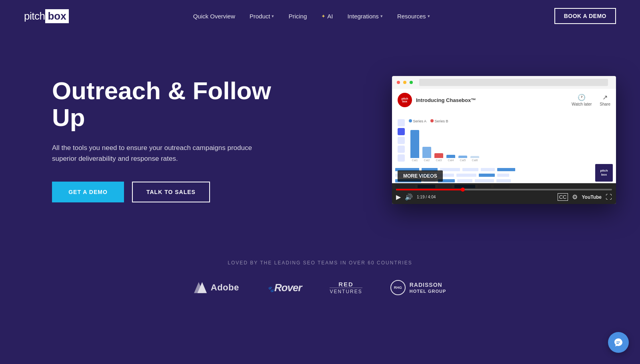  Describe the element at coordinates (164, 104) in the screenshot. I see `hero-heading: Outreach & Follow Up` at that location.